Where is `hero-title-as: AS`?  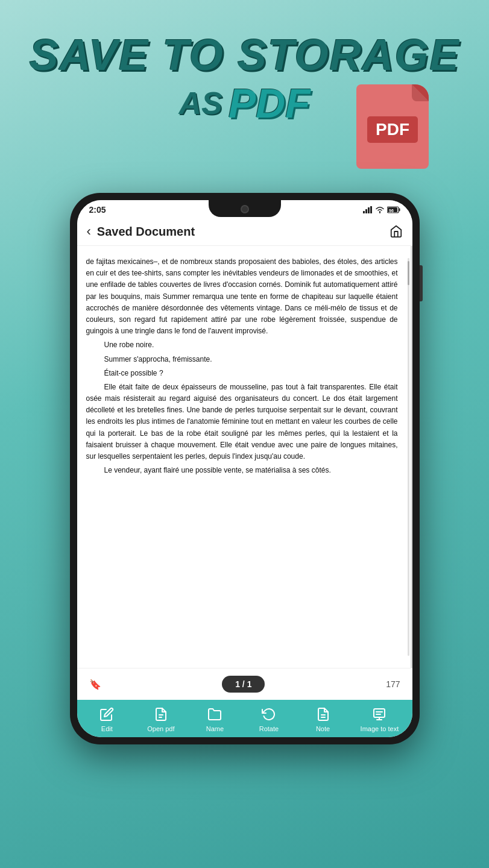 hero-title-as: AS is located at coordinates (200, 103).